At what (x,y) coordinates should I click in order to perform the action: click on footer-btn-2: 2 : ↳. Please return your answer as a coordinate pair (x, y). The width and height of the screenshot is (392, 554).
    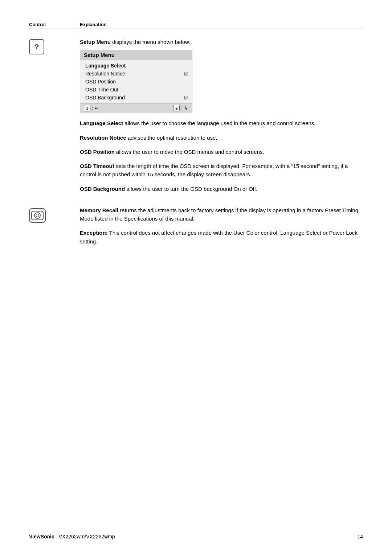
    Looking at the image, I should click on (181, 108).